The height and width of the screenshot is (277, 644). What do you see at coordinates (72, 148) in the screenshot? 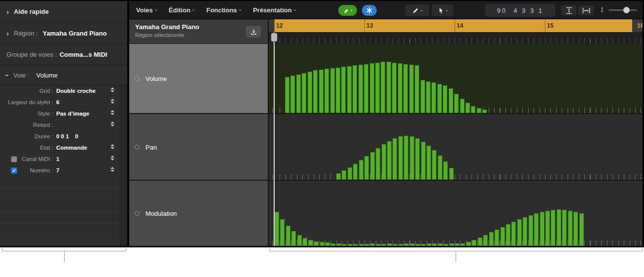
I see `param-value: Commande` at bounding box center [72, 148].